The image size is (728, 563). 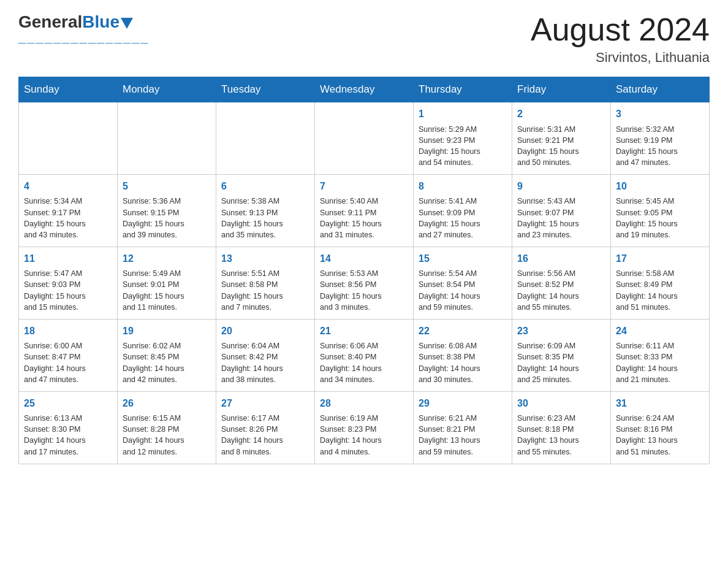 I want to click on day-info: Sunrise: 6:15 AMSunset: 8:28 PMDaylight:…, so click(x=167, y=435).